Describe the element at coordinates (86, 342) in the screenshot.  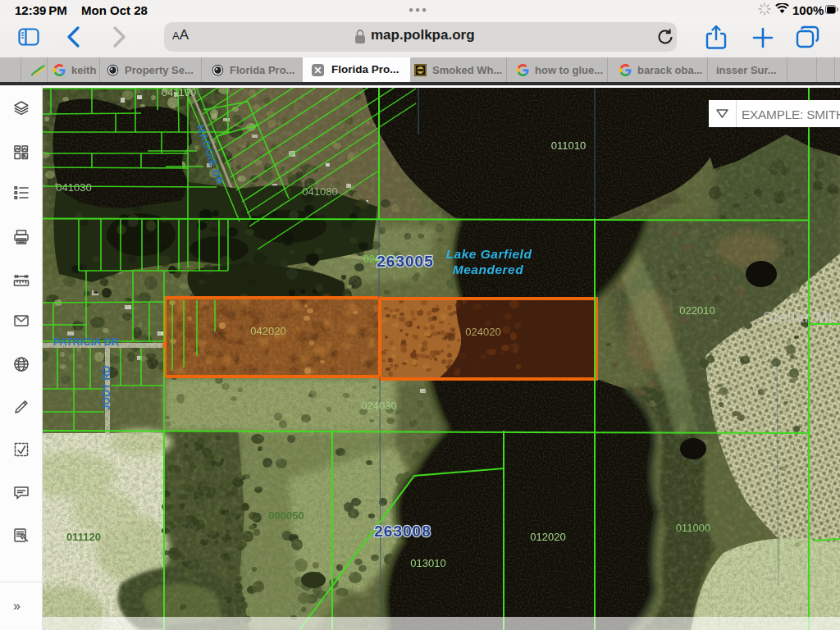
I see `svg-text: PATRICIA DR` at that location.